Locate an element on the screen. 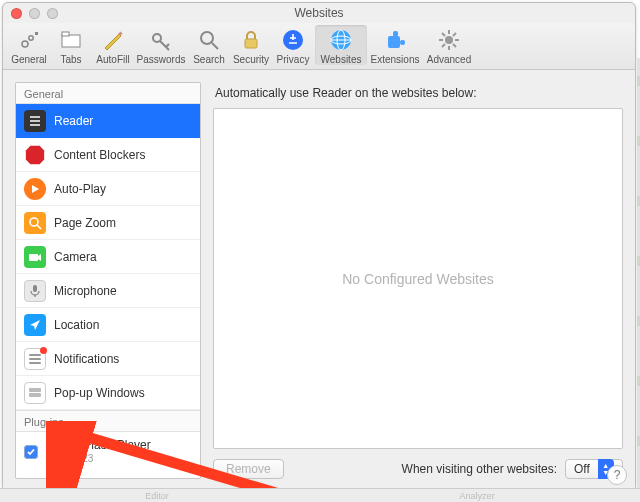 The width and height of the screenshot is (640, 502). tab-extensions: Extensions is located at coordinates (395, 45).